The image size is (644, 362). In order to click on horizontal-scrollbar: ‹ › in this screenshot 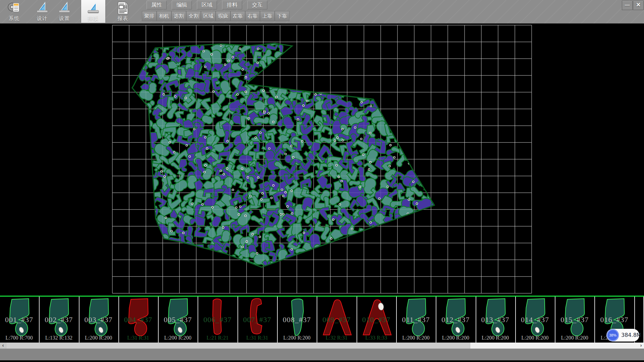, I will do `click(322, 346)`.